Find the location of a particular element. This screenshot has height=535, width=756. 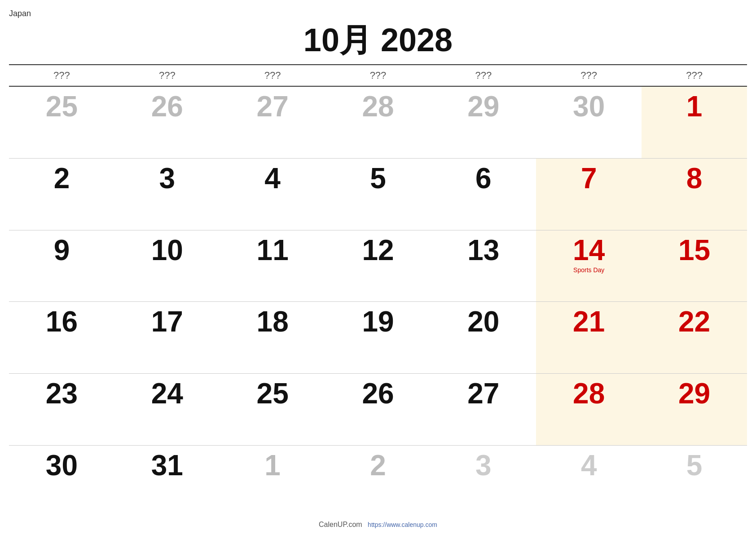

day-header-0: ??? is located at coordinates (62, 75).